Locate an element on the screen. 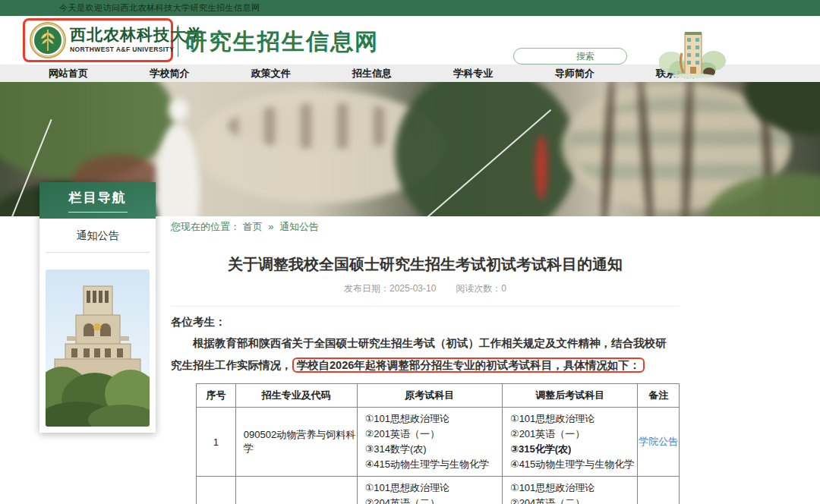 This screenshot has height=504, width=820. nav-item-0: 网站首页 is located at coordinates (68, 74).